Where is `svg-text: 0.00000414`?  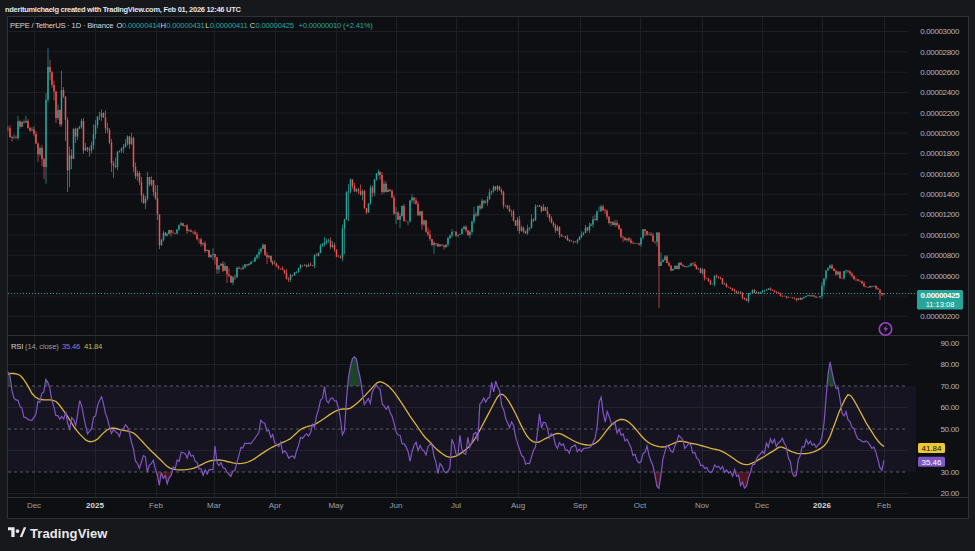
svg-text: 0.00000414 is located at coordinates (141, 26).